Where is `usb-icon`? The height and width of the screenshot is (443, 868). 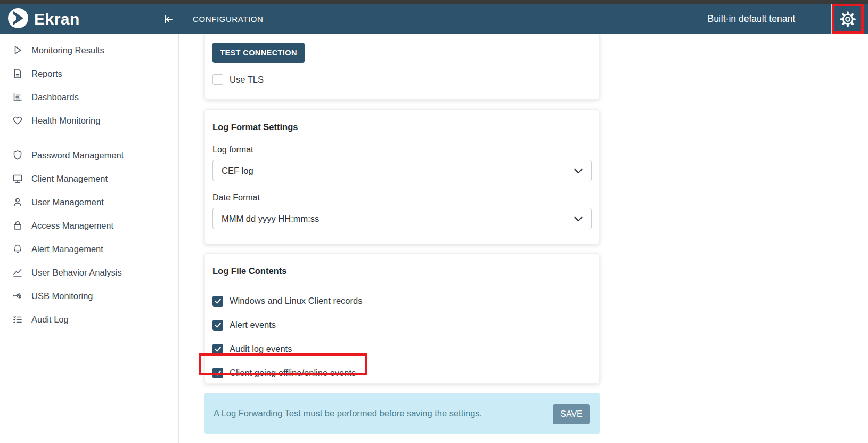 usb-icon is located at coordinates (18, 296).